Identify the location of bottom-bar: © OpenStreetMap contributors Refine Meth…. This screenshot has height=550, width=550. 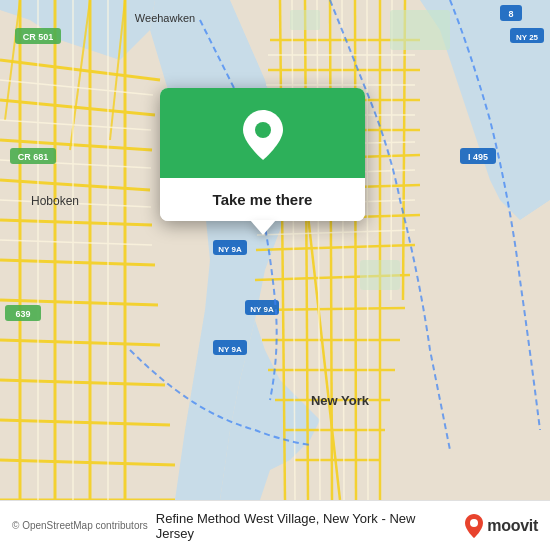
(275, 525).